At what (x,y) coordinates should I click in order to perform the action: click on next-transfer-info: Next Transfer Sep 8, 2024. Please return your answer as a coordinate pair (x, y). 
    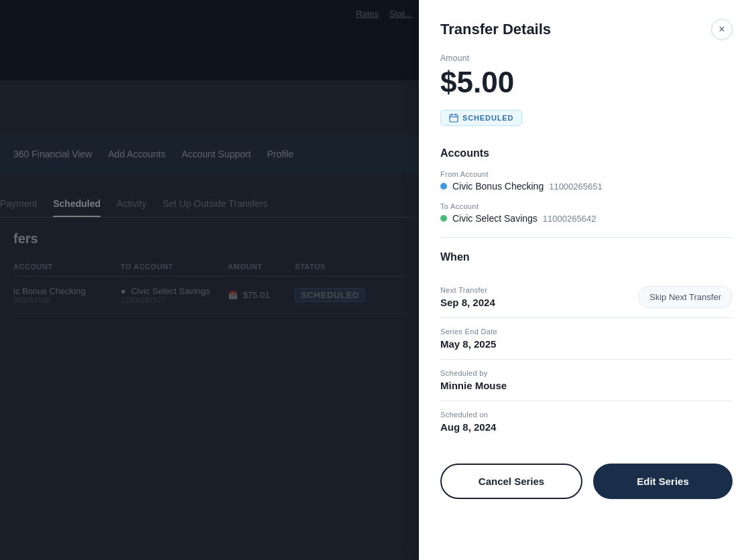
    Looking at the image, I should click on (468, 297).